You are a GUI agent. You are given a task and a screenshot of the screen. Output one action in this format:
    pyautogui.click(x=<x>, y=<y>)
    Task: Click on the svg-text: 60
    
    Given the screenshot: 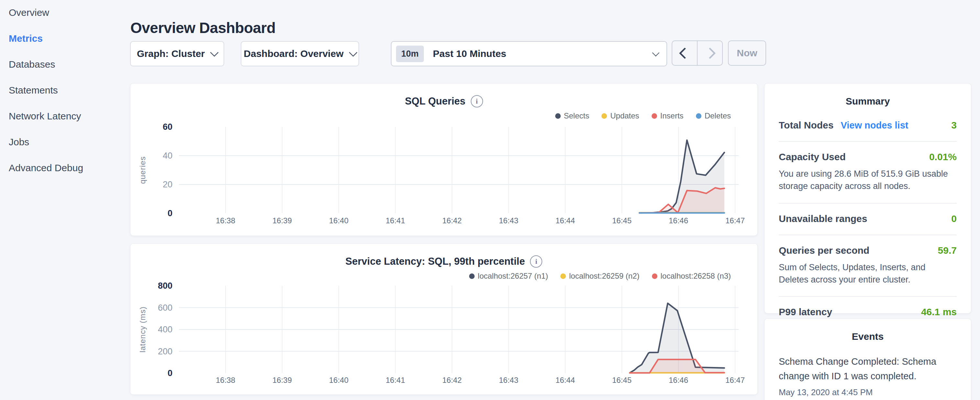 What is the action you would take?
    pyautogui.click(x=167, y=127)
    